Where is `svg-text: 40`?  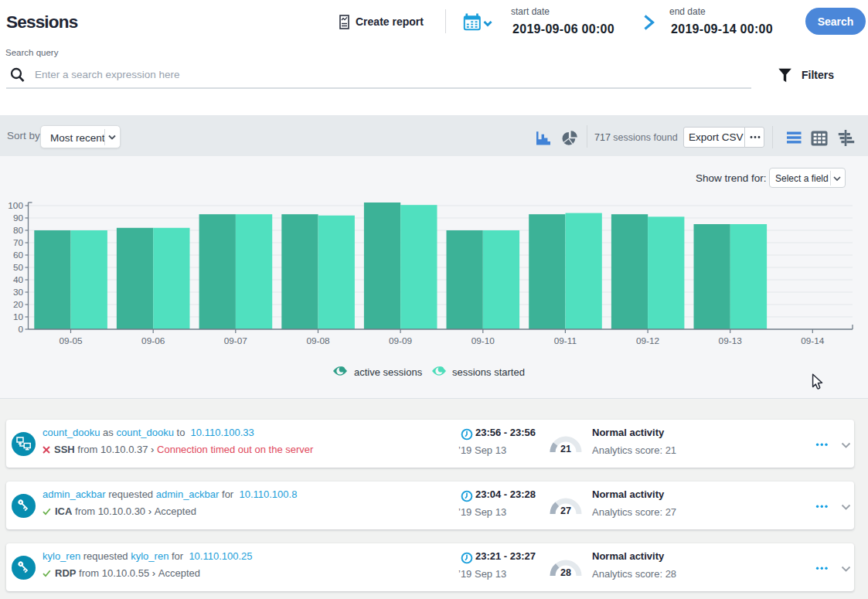 svg-text: 40 is located at coordinates (19, 280).